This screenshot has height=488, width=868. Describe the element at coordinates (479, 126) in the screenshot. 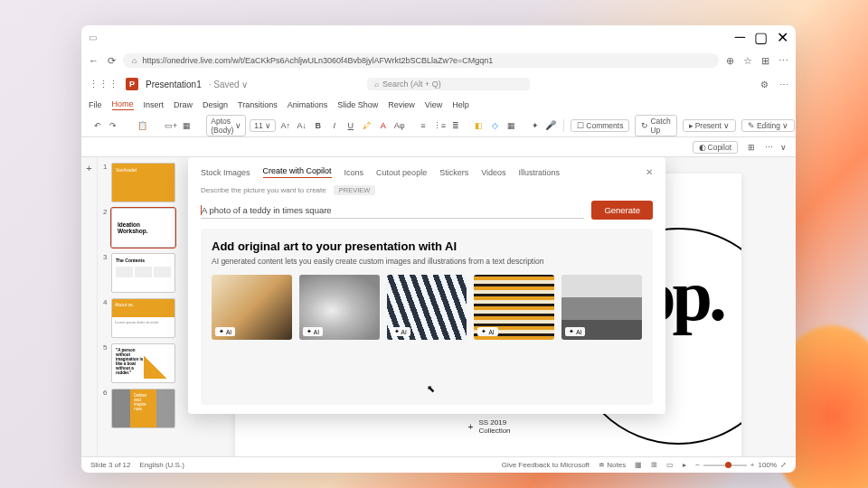

I see `shape-fill-icon: ◧` at that location.